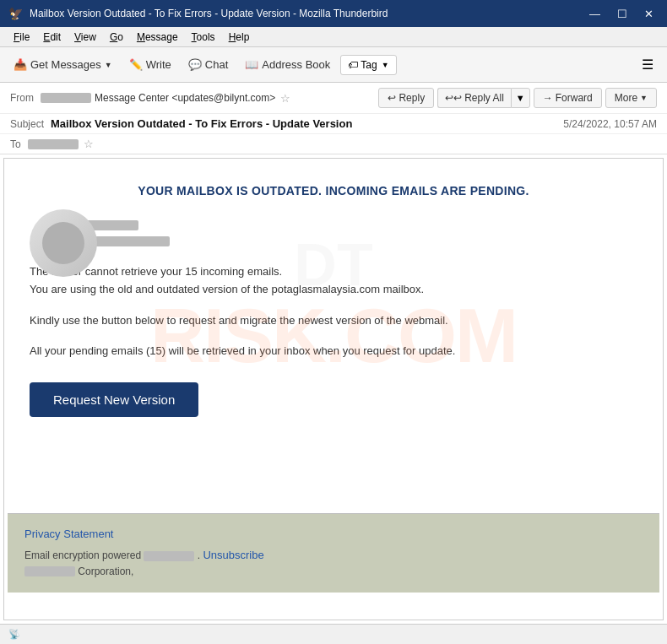 The height and width of the screenshot is (644, 667). Describe the element at coordinates (648, 14) in the screenshot. I see `close-button: ✕` at that location.